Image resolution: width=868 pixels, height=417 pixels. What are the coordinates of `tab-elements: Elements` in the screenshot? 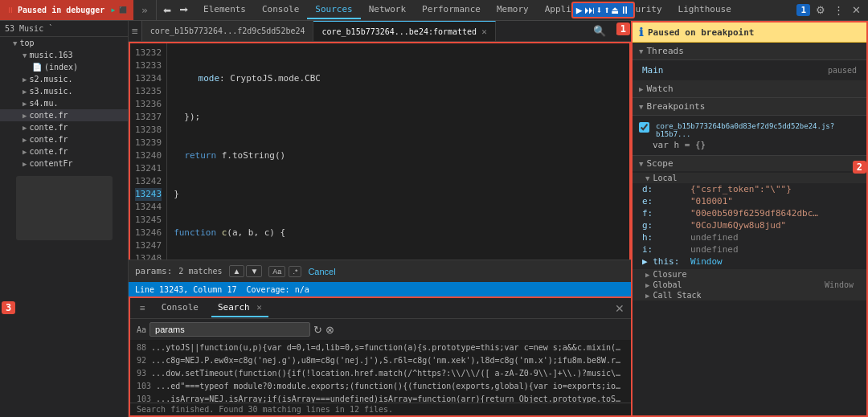 It's located at (225, 10).